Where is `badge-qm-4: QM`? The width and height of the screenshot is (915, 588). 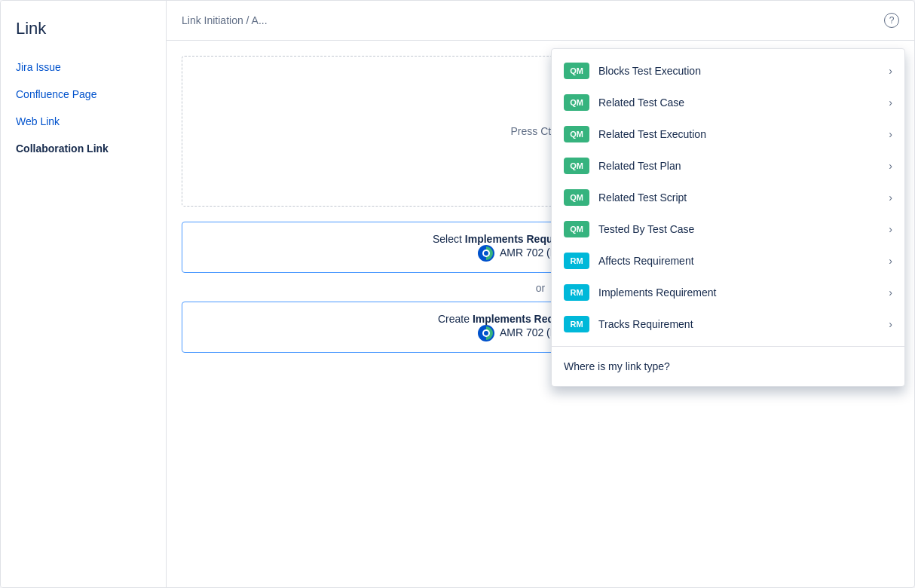 badge-qm-4: QM is located at coordinates (577, 198).